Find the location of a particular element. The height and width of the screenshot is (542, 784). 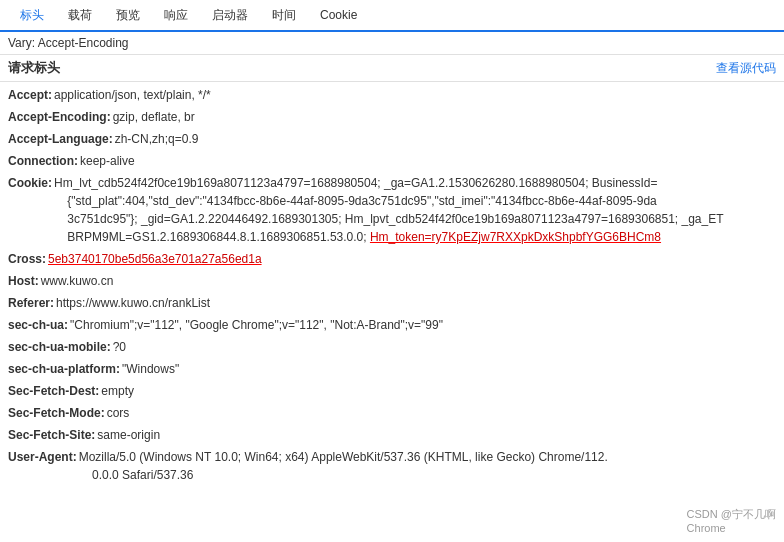

header-key-accept-encoding: Accept-Encoding: is located at coordinates (60, 117).